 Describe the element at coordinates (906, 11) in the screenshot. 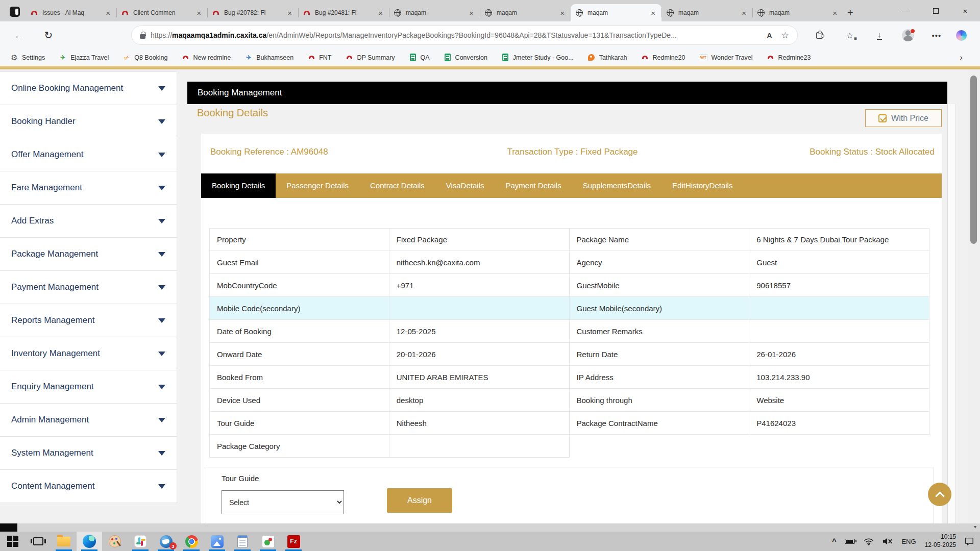

I see `minimize-button: —` at that location.